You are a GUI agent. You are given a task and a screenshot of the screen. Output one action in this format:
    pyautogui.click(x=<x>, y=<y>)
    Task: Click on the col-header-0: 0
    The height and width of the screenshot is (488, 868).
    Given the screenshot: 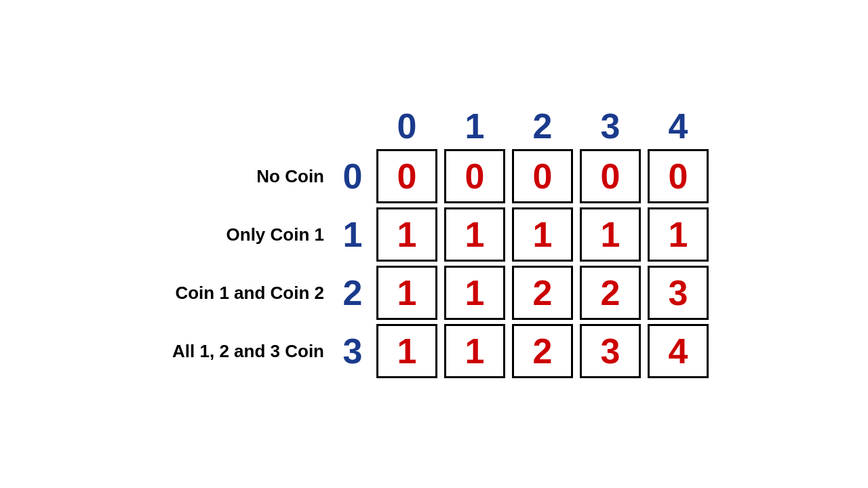 What is the action you would take?
    pyautogui.click(x=407, y=126)
    